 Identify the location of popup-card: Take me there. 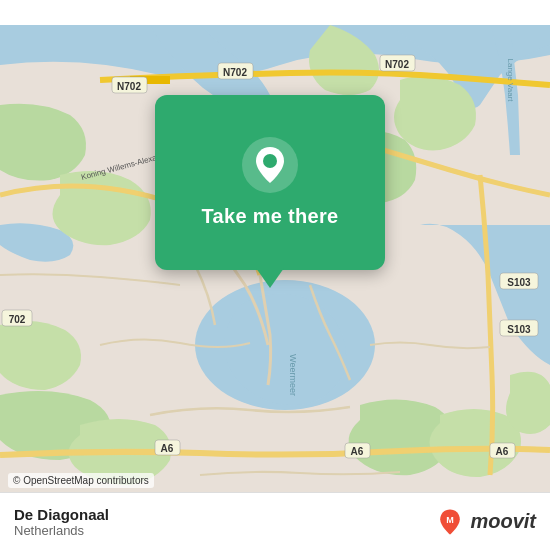
(270, 182).